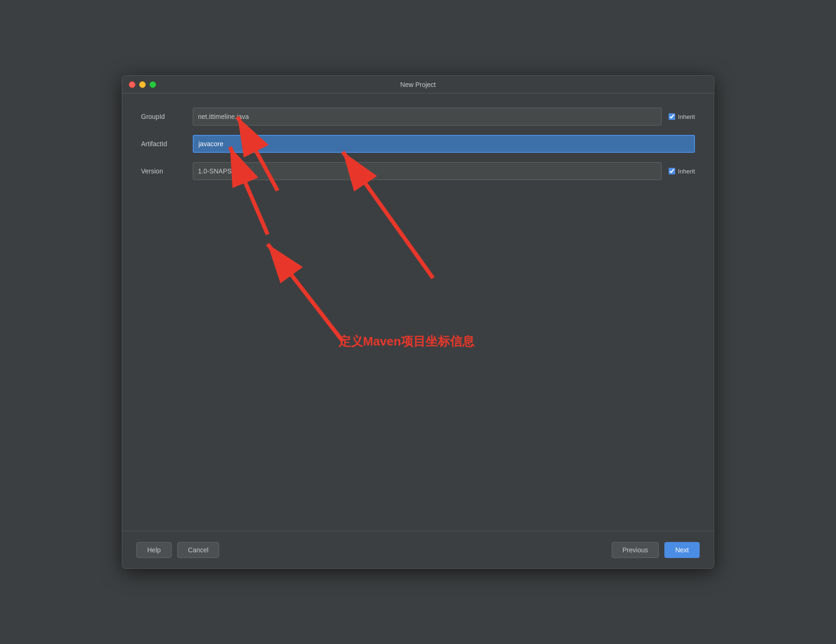 The width and height of the screenshot is (836, 644). What do you see at coordinates (686, 171) in the screenshot?
I see `version-inherit-label: Inherit` at bounding box center [686, 171].